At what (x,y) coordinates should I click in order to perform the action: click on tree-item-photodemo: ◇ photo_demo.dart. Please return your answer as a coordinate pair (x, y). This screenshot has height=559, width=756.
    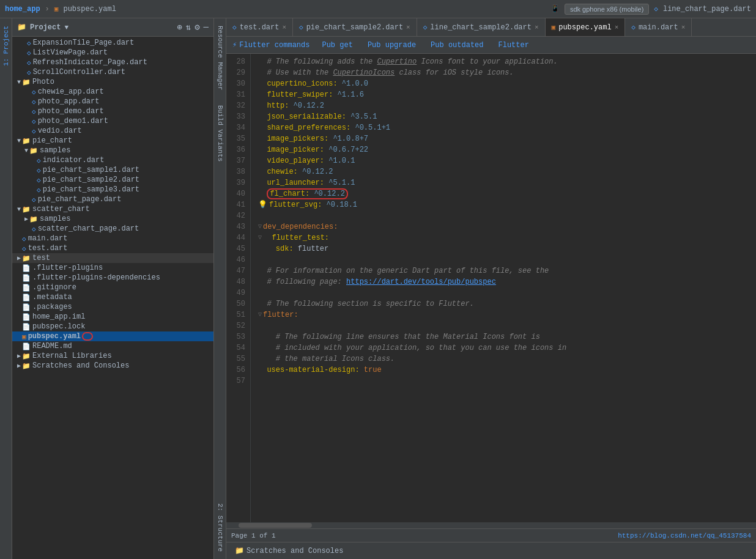
    Looking at the image, I should click on (113, 111).